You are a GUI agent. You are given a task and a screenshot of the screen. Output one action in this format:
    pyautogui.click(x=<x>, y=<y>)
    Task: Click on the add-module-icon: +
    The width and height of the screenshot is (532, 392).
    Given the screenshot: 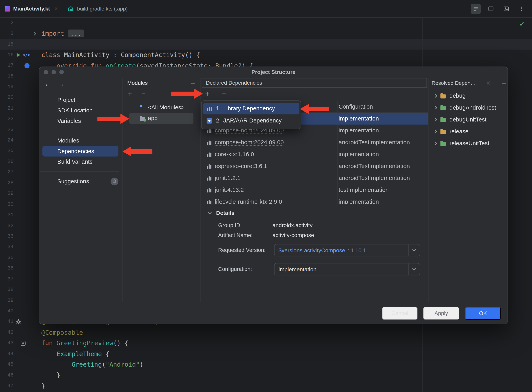 What is the action you would take?
    pyautogui.click(x=130, y=94)
    